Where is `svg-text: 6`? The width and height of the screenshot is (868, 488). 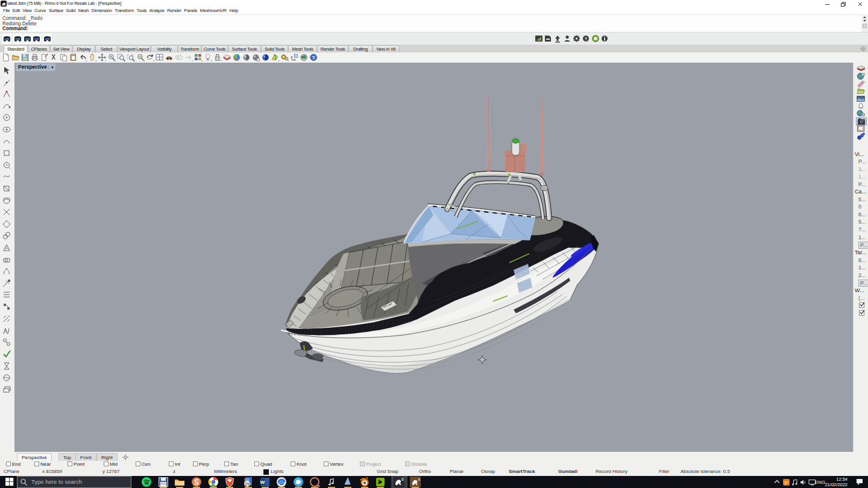
svg-text: 6 is located at coordinates (403, 480).